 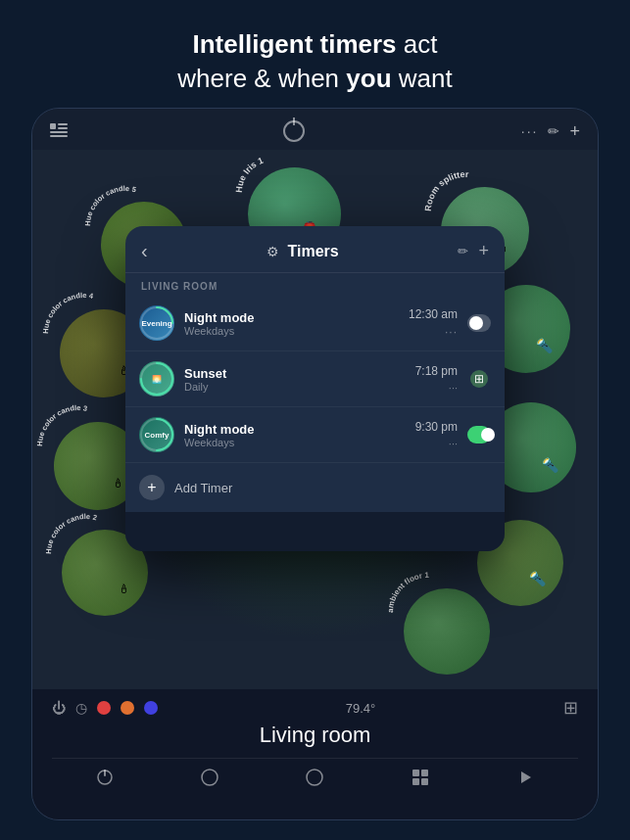 What do you see at coordinates (81, 708) in the screenshot?
I see `timer-icon-room: ◷` at bounding box center [81, 708].